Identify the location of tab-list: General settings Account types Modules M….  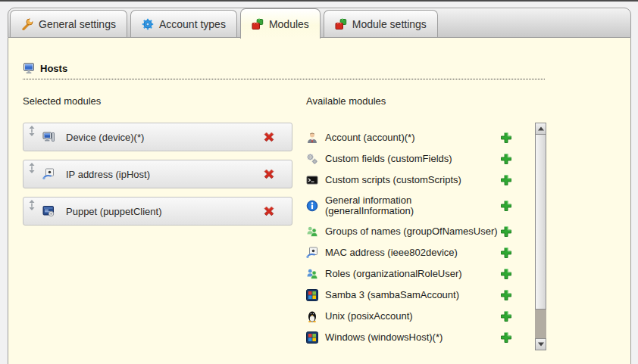
(224, 23).